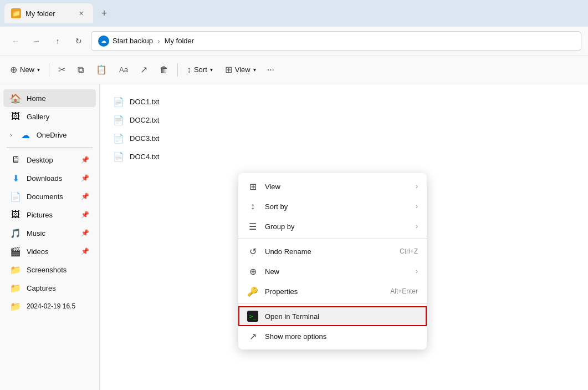 Image resolution: width=588 pixels, height=390 pixels. I want to click on sidebar-divider, so click(50, 148).